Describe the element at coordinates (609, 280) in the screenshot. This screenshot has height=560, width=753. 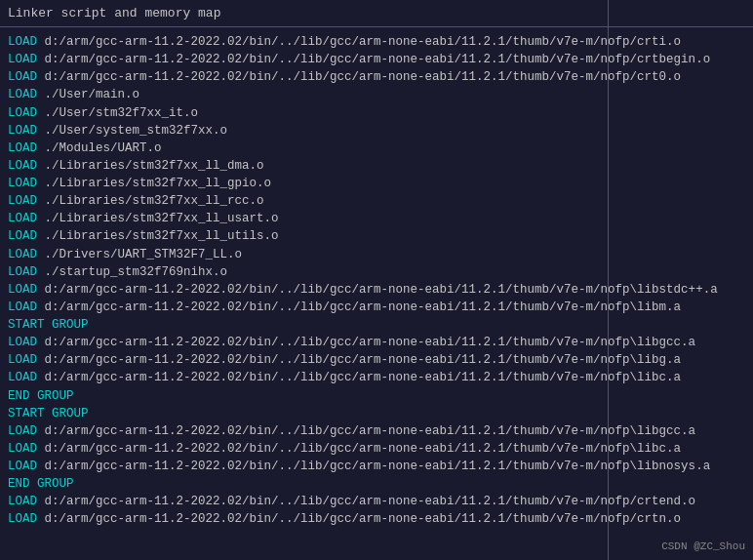
I see `vertical-separator` at that location.